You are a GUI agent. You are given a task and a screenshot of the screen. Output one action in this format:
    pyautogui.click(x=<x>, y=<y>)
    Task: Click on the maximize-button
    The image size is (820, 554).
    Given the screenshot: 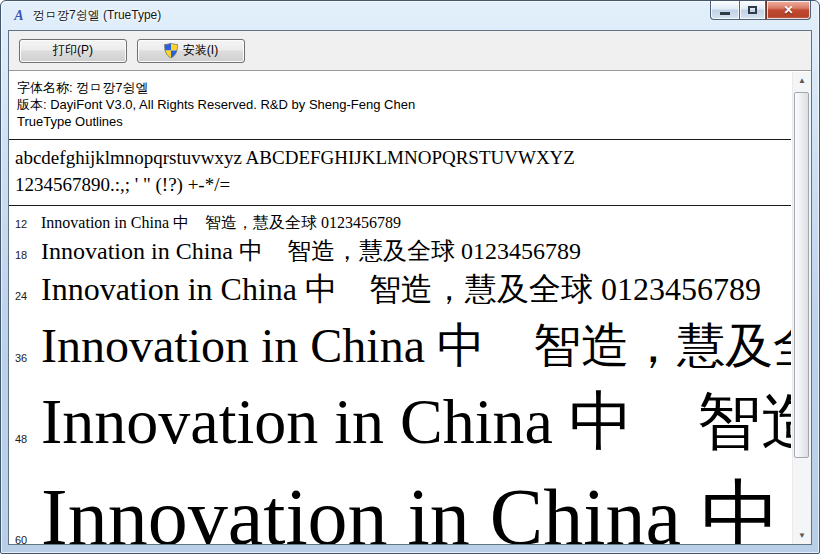 What is the action you would take?
    pyautogui.click(x=752, y=10)
    